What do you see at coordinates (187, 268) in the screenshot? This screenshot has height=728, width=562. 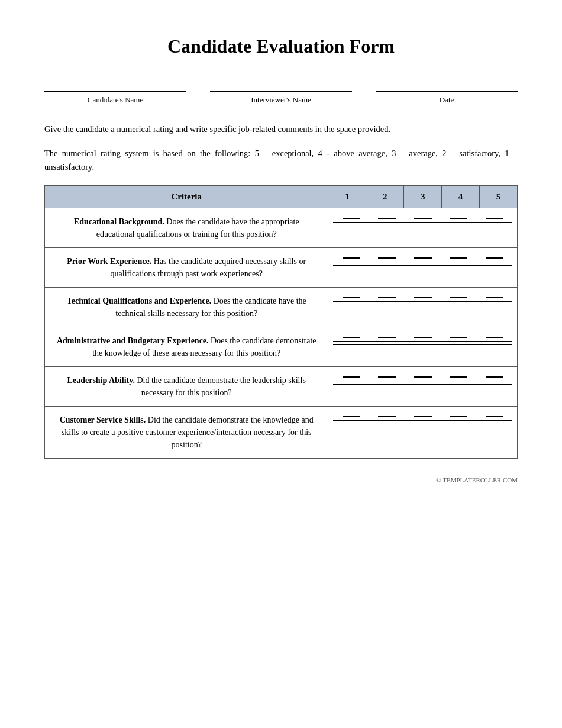 I see `criteria-work-experience: Prior Work Experience. Has the candidate…` at bounding box center [187, 268].